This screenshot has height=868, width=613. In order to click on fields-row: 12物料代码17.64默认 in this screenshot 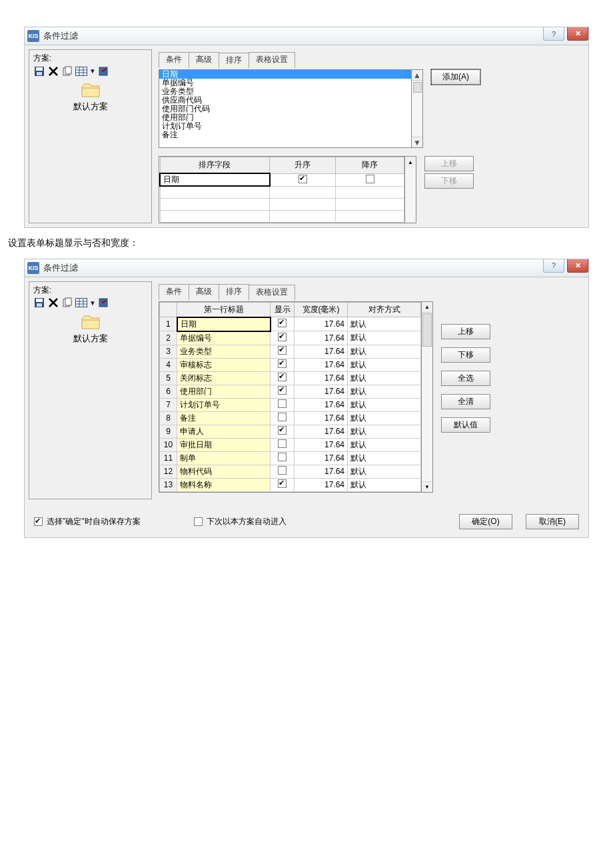, I will do `click(291, 471)`.